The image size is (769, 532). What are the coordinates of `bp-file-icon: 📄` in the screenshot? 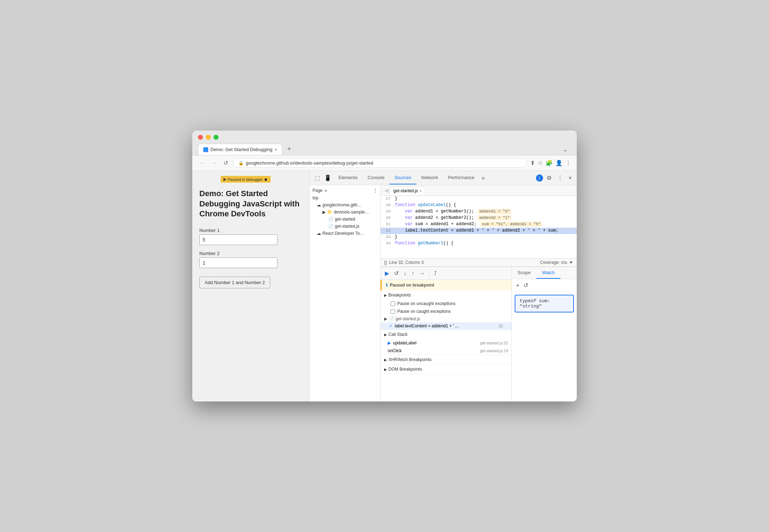 It's located at (392, 319).